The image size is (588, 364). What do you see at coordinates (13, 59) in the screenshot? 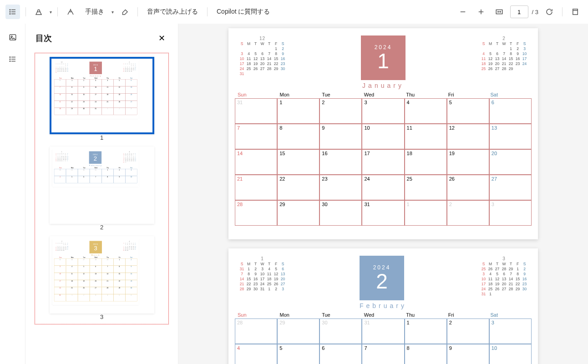
I see `rail-toc-button` at bounding box center [13, 59].